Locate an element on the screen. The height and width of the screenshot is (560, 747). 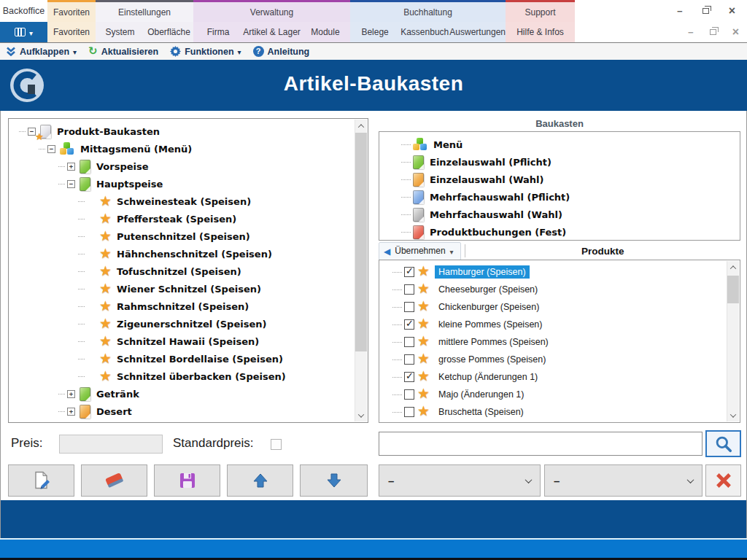
tree-item: Putenschnitzel (Speisen) is located at coordinates (189, 236).